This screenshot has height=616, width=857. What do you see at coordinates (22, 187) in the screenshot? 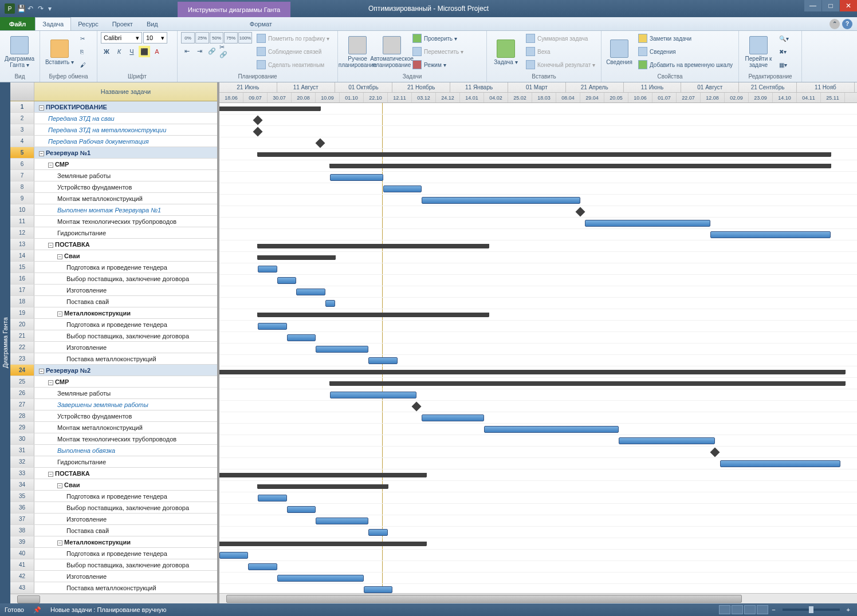
I see `row-number: 8` at bounding box center [22, 187].